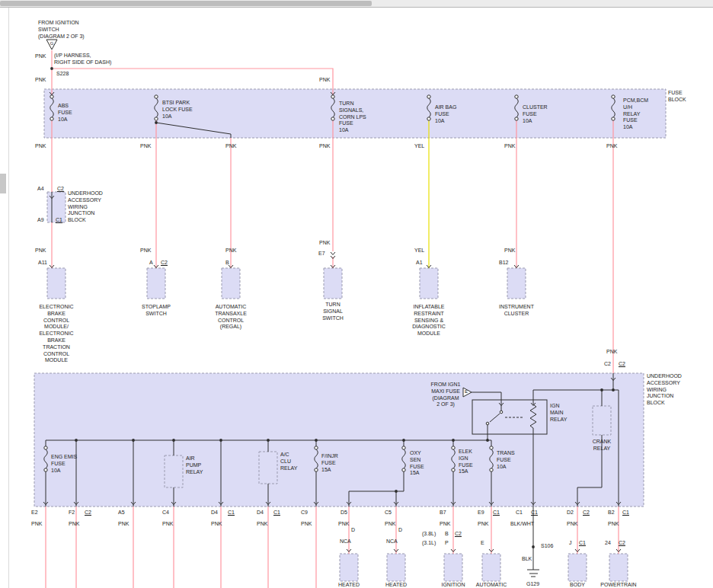 The height and width of the screenshot is (588, 713). Describe the element at coordinates (174, 471) in the screenshot. I see `air-pump-relay-box` at that location.